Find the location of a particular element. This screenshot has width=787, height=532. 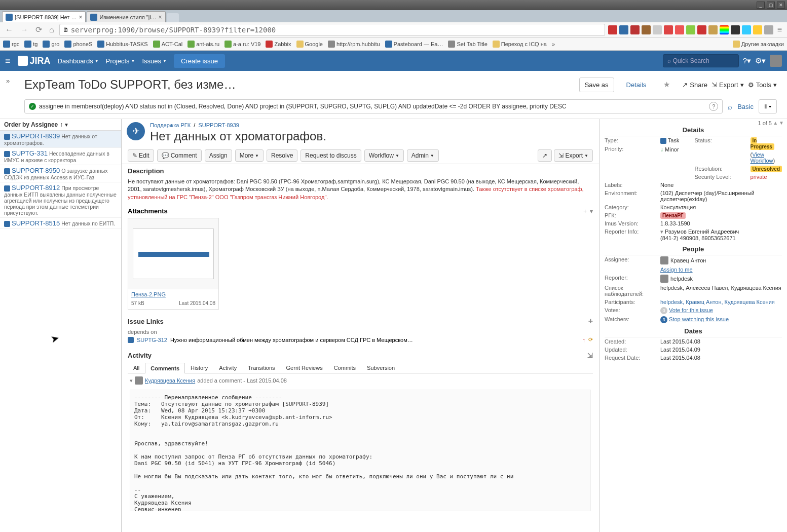

order-by-header: Order by Assignee ↑ ▾ is located at coordinates (61, 125).